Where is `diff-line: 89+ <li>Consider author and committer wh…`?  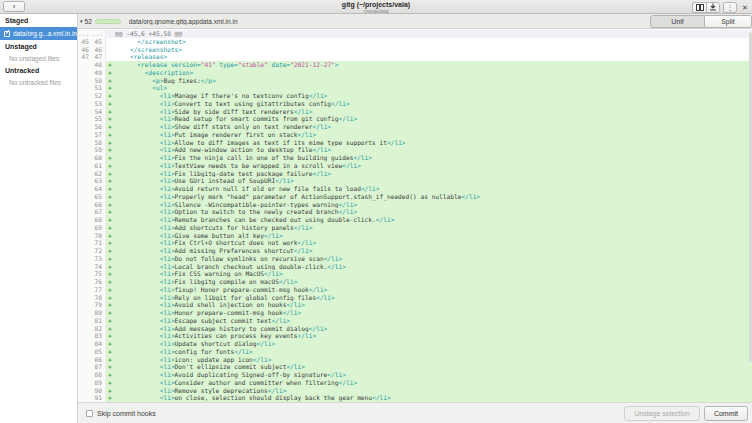 diff-line: 89+ <li>Consider author and committer wh… is located at coordinates (415, 383).